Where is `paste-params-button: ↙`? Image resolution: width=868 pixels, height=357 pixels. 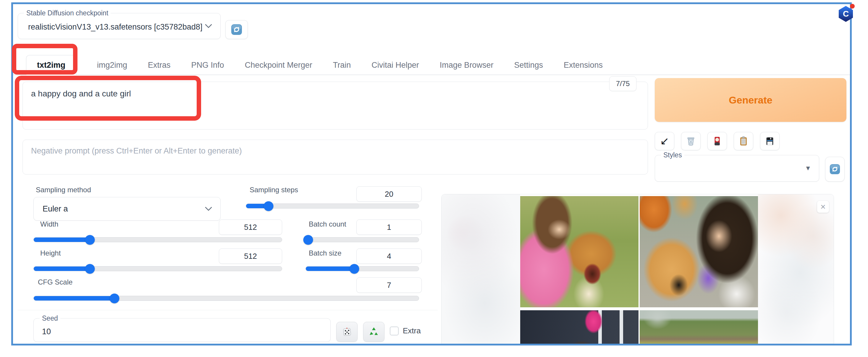
paste-params-button: ↙ is located at coordinates (664, 141).